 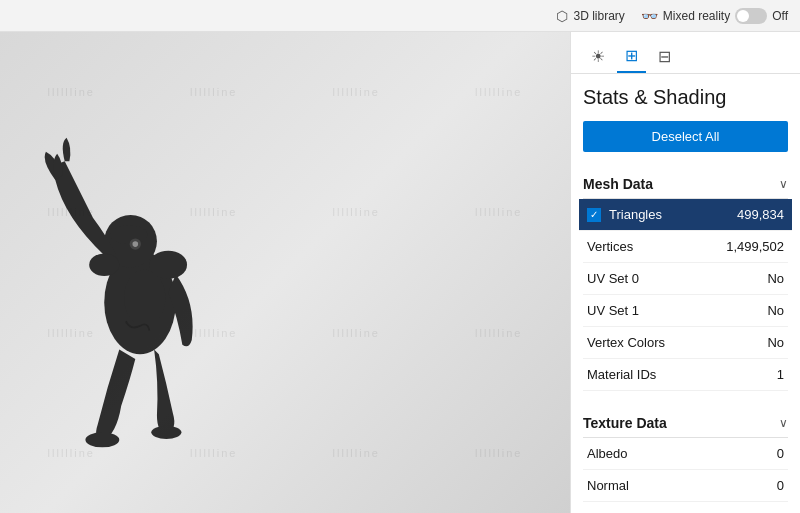 What do you see at coordinates (622, 374) in the screenshot?
I see `material-ids-label: Material IDs` at bounding box center [622, 374].